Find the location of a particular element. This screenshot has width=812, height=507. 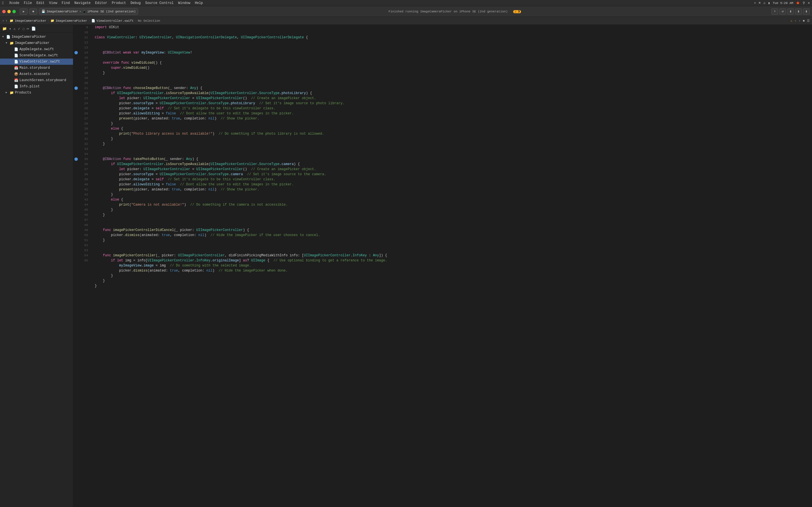

debug-button: ▮ is located at coordinates (806, 11).